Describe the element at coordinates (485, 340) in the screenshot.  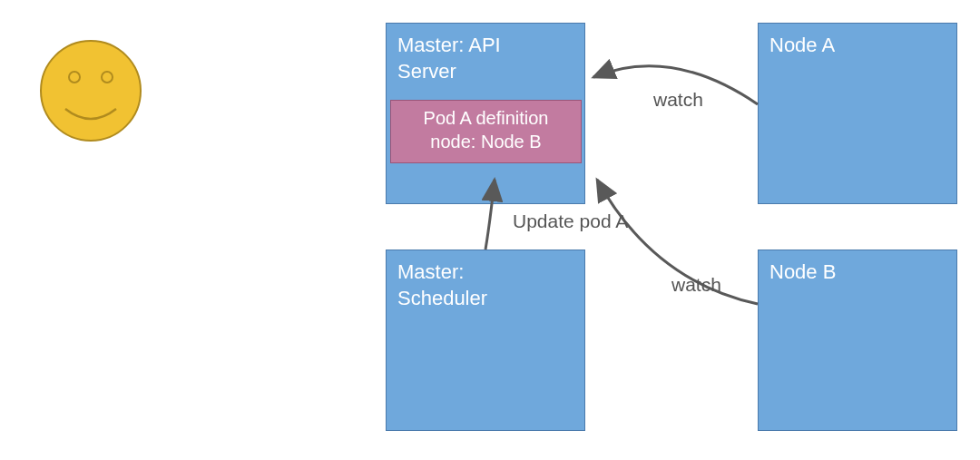
I see `box-master-scheduler: Master: Scheduler` at that location.